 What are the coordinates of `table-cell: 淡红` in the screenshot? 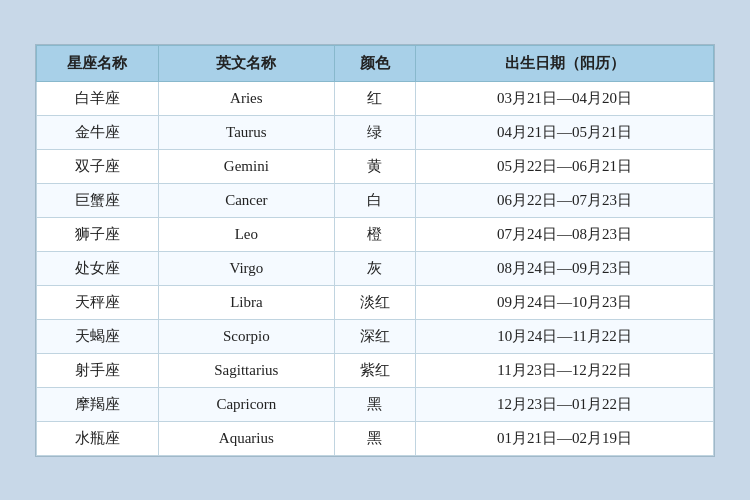 It's located at (374, 302).